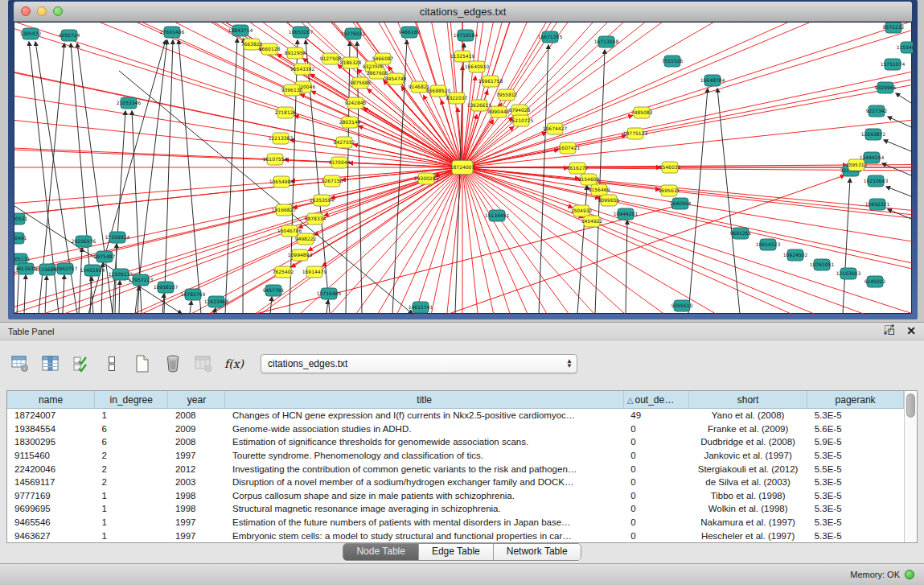  What do you see at coordinates (455, 509) in the screenshot?
I see `table-row: 969969511998Structural magnetic resonanc…` at bounding box center [455, 509].